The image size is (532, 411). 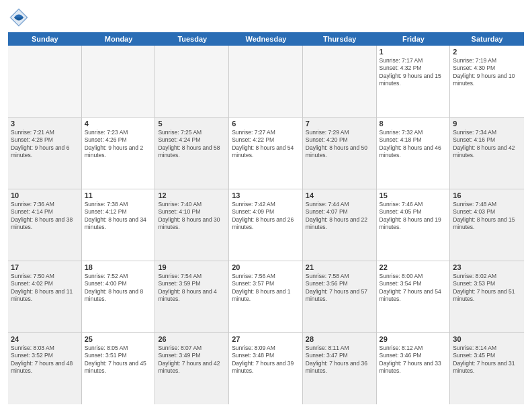 What do you see at coordinates (340, 195) in the screenshot?
I see `day-number: 14` at bounding box center [340, 195].